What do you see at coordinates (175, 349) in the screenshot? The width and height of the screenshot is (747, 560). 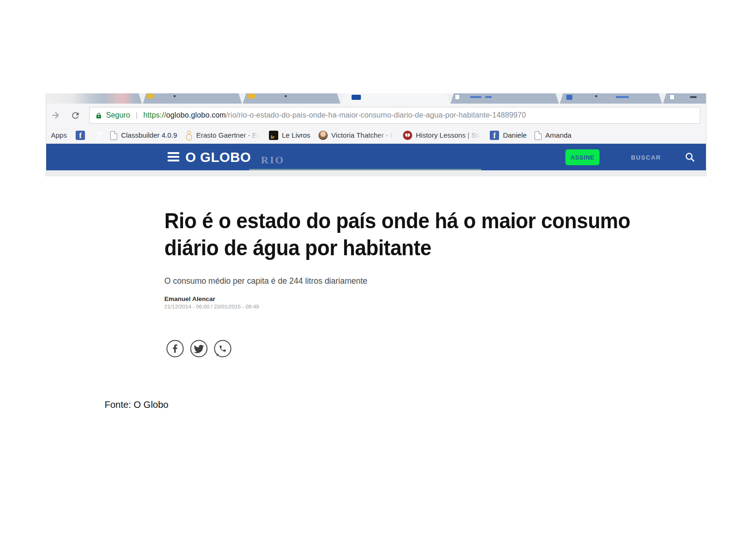 I see `facebook-share-icon` at bounding box center [175, 349].